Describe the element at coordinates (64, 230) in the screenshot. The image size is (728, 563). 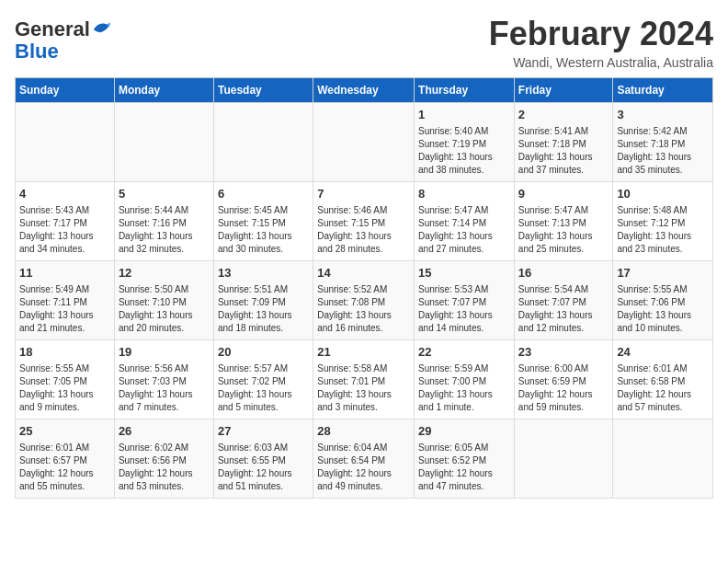
I see `day-info: Sunrise: 5:43 AM Sunset: 7:17 PM Dayligh…` at that location.